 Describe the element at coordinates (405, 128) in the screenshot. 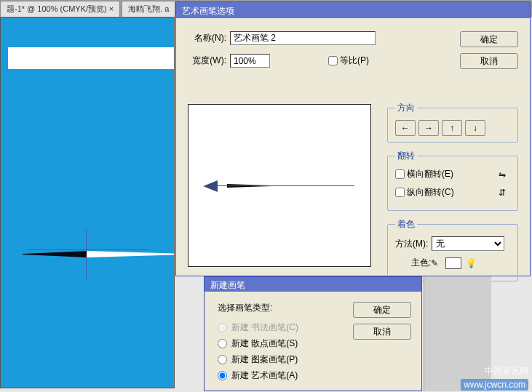

I see `direction-left-button: ←` at that location.